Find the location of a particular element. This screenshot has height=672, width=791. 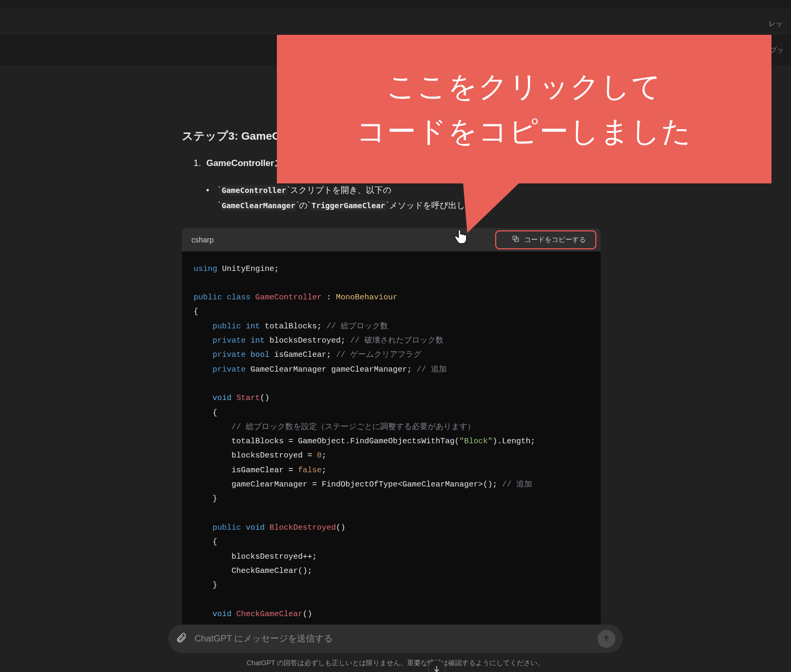

inline-code: GameController is located at coordinates (254, 190).